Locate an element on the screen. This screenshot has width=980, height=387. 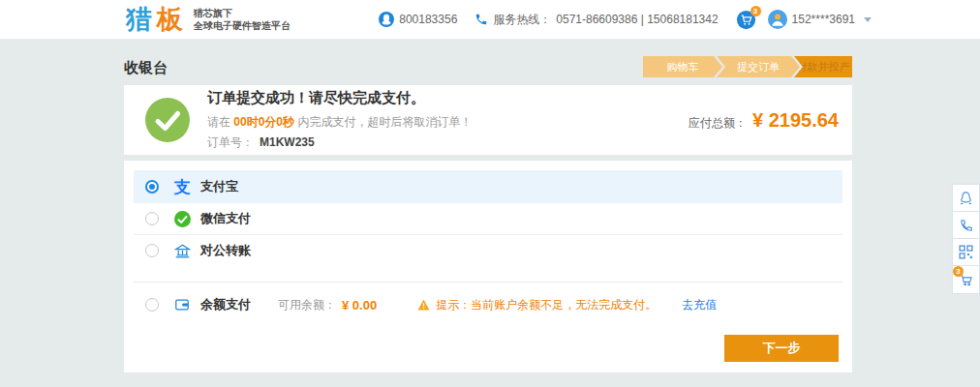
tagline-line1: 猎芯旗下 is located at coordinates (242, 14).